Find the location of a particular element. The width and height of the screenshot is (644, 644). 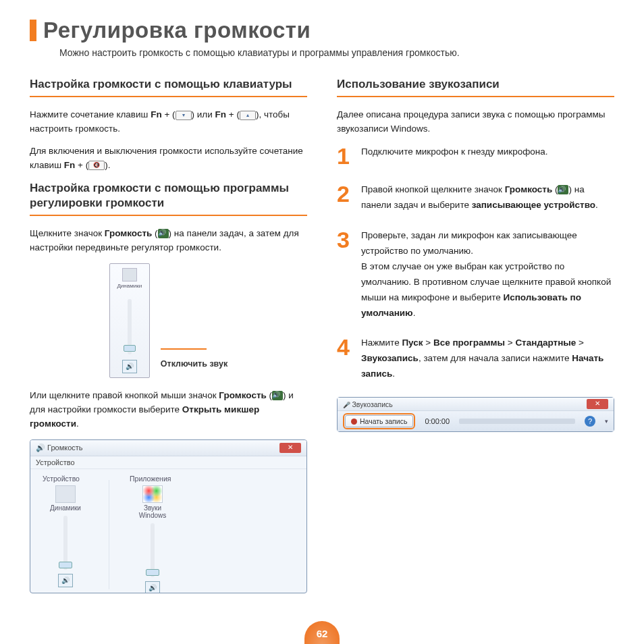

step-1: 1 Подключите микрофон к гнезду микрофона… is located at coordinates (475, 156).